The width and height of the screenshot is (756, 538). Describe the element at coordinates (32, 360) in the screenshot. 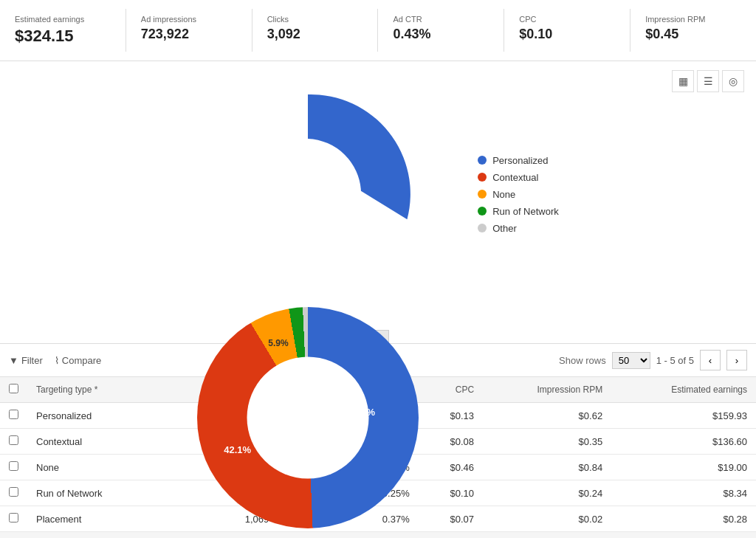

I see `filter-label: Filter` at that location.